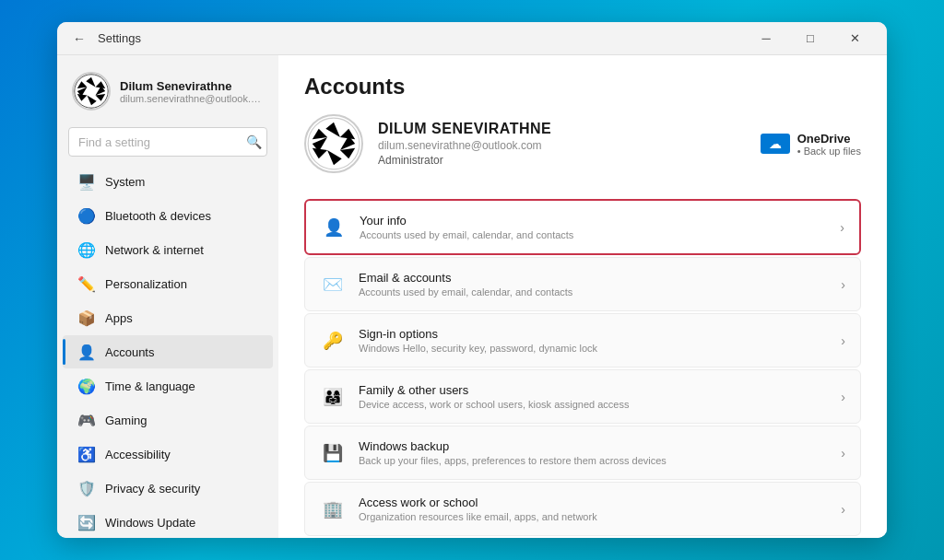 The image size is (944, 560). What do you see at coordinates (150, 387) in the screenshot?
I see `nav-label-time: Time & language` at bounding box center [150, 387].